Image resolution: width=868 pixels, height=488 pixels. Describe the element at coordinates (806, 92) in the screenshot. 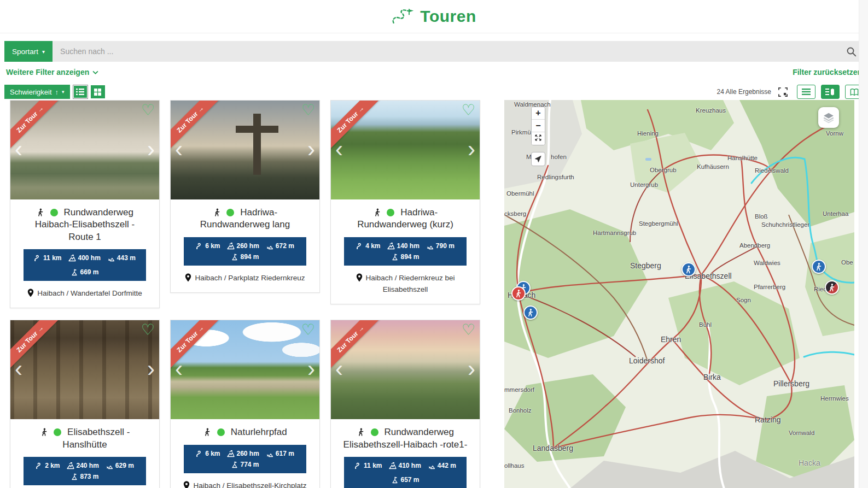

I see `list-view-button` at that location.